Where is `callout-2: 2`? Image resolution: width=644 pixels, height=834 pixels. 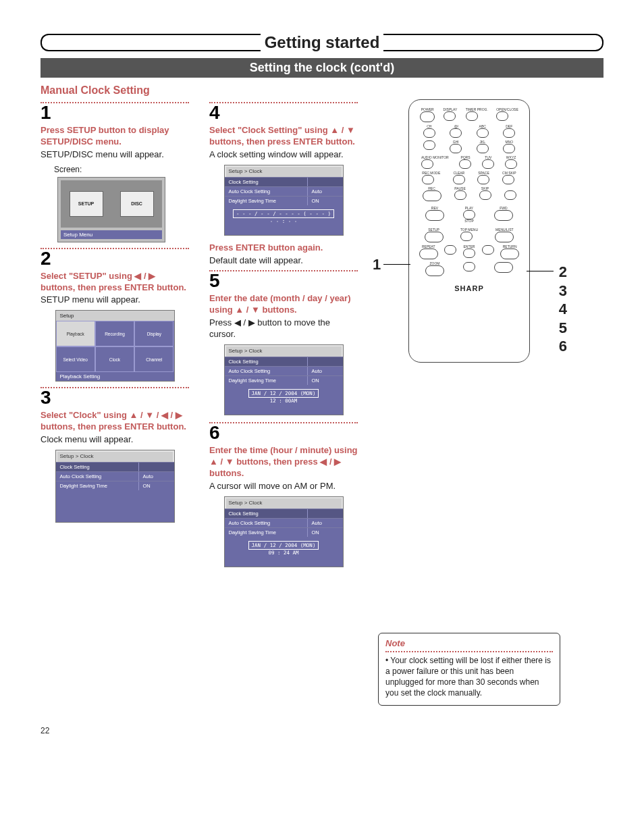
callout-2: 2 is located at coordinates (563, 272).